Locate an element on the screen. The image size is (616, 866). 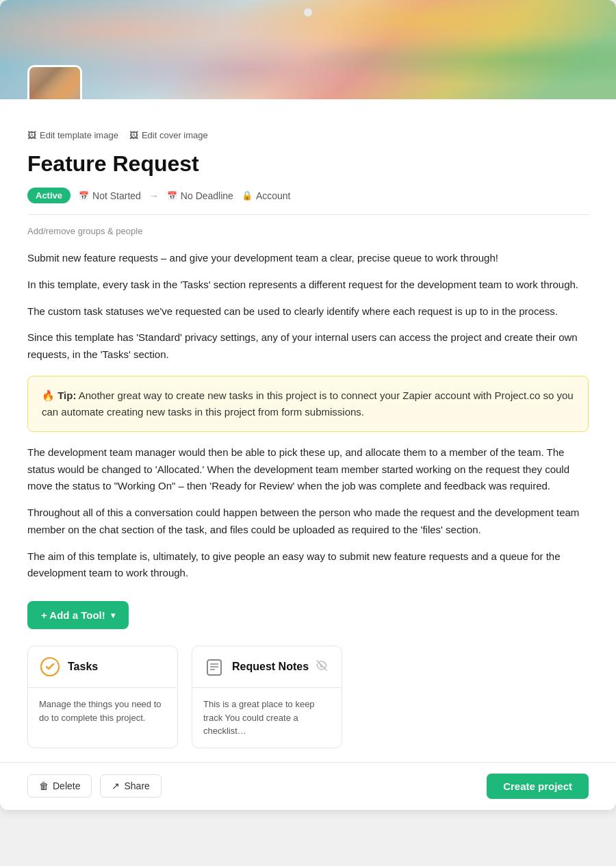
meta-arrow: → is located at coordinates (154, 196).